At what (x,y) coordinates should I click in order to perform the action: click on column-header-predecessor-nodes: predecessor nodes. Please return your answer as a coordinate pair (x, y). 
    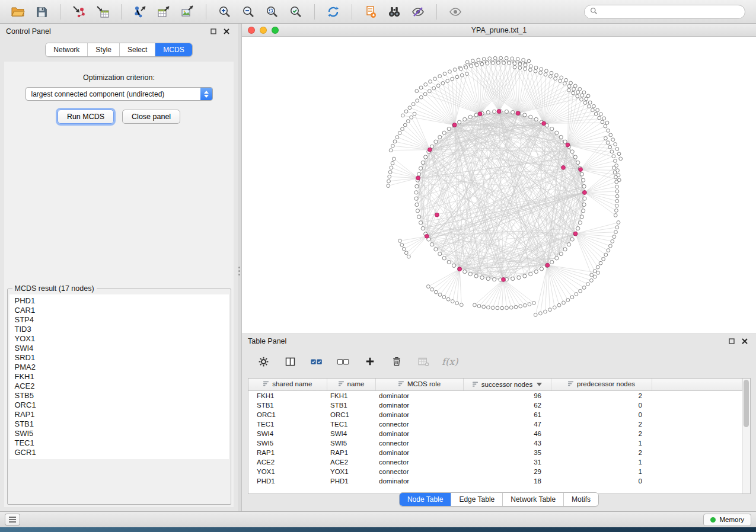
    Looking at the image, I should click on (601, 384).